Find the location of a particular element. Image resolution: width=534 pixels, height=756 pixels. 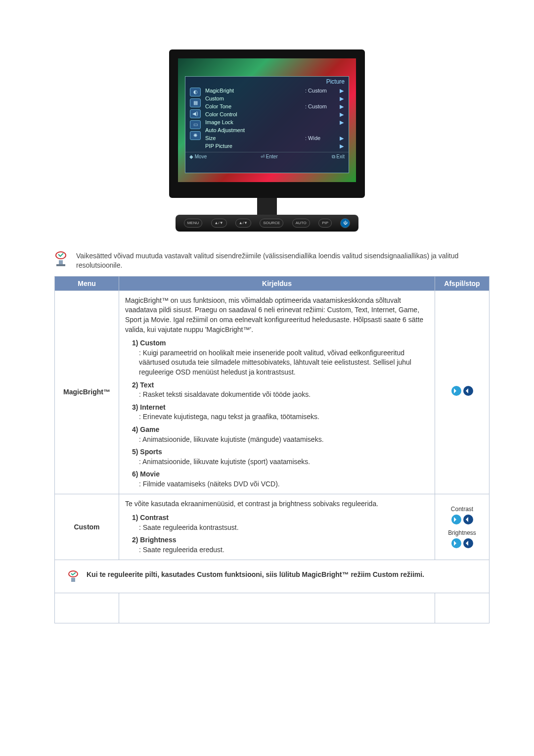

osd-item-value: : Wide is located at coordinates (322, 138).